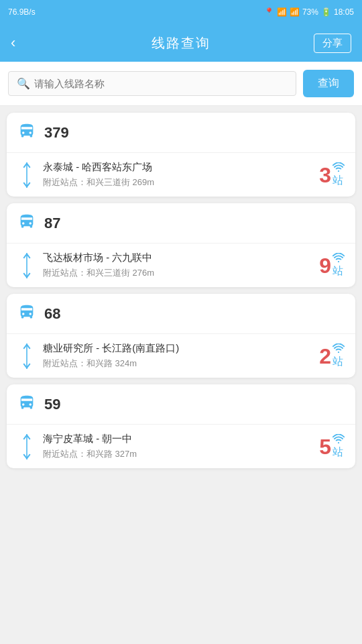  What do you see at coordinates (326, 12) in the screenshot?
I see `battery-icon: 🔋` at bounding box center [326, 12].